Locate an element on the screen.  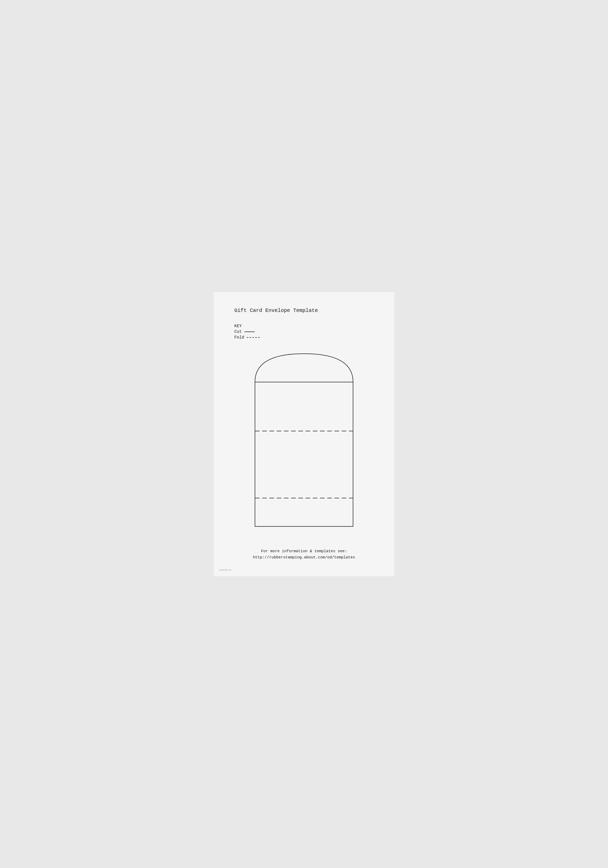
footer-section: For more information & templates see: ht… is located at coordinates (304, 554).